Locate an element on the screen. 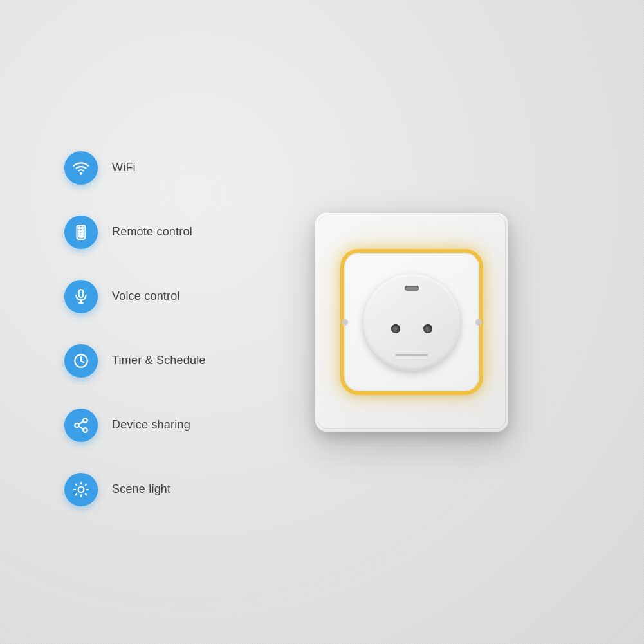 This screenshot has width=644, height=644. wifi-icon is located at coordinates (81, 168).